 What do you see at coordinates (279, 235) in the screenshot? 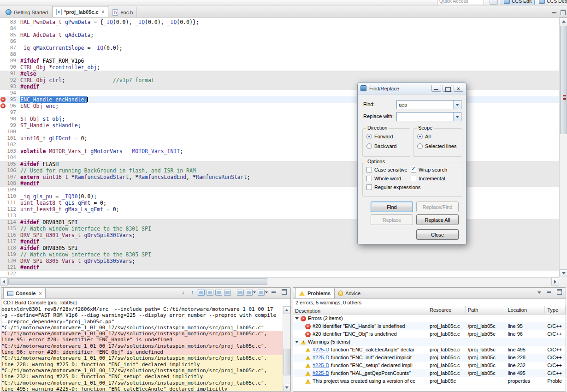
I see `code-line: 116DRV_SPI_8301_Vars_t gDrvSpi8301Vars;` at bounding box center [279, 235].